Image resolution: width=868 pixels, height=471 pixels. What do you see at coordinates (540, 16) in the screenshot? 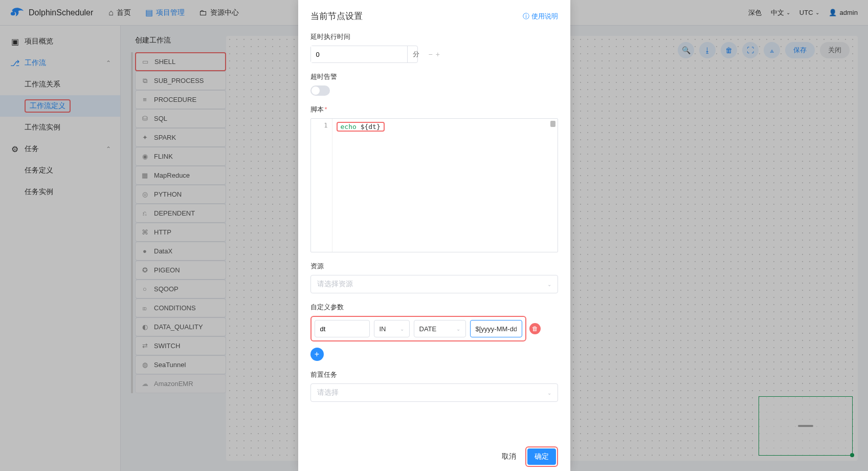
I see `help-link: ⓘ 使用说明` at bounding box center [540, 16].